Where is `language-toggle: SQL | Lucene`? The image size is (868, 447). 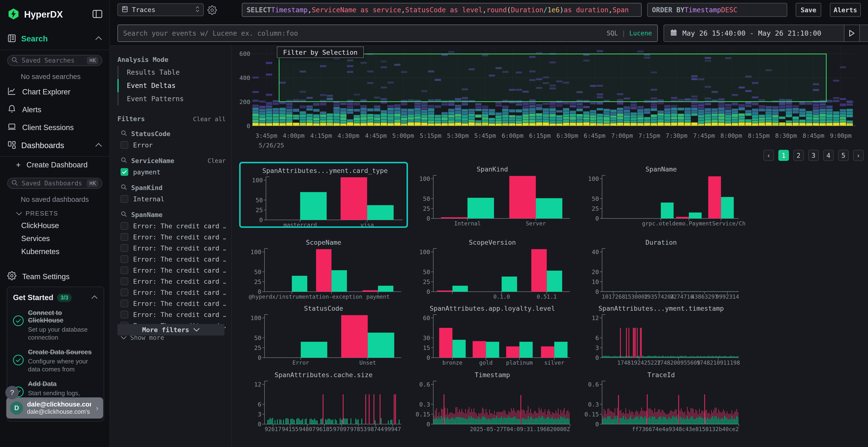
language-toggle: SQL | Lucene is located at coordinates (629, 33).